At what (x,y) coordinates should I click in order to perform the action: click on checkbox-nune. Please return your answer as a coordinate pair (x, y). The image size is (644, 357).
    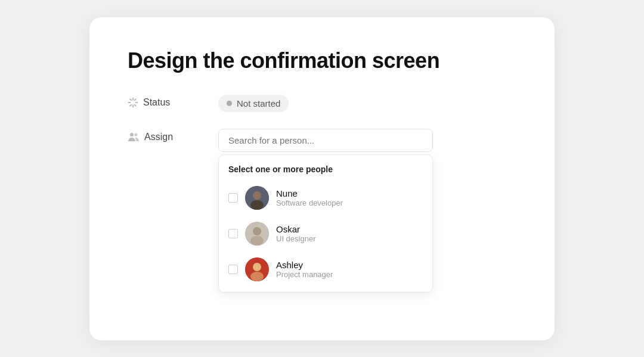
    Looking at the image, I should click on (233, 198).